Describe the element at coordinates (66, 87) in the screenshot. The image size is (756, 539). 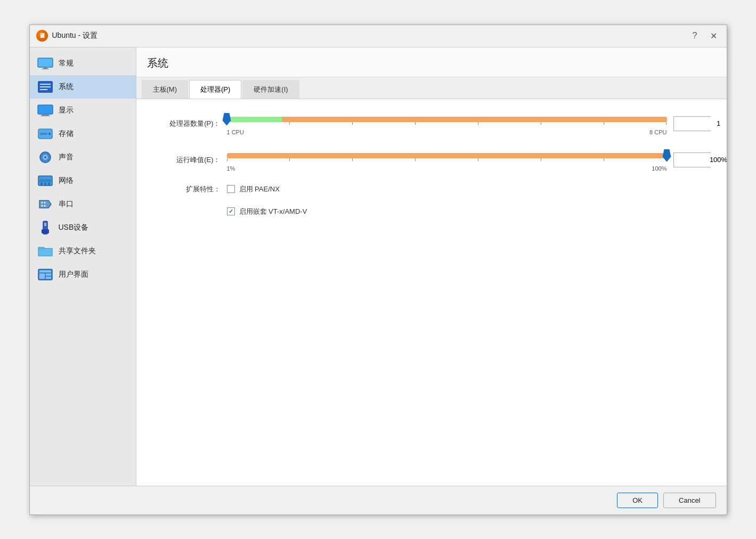
I see `sidebar-label-system: 系统` at that location.